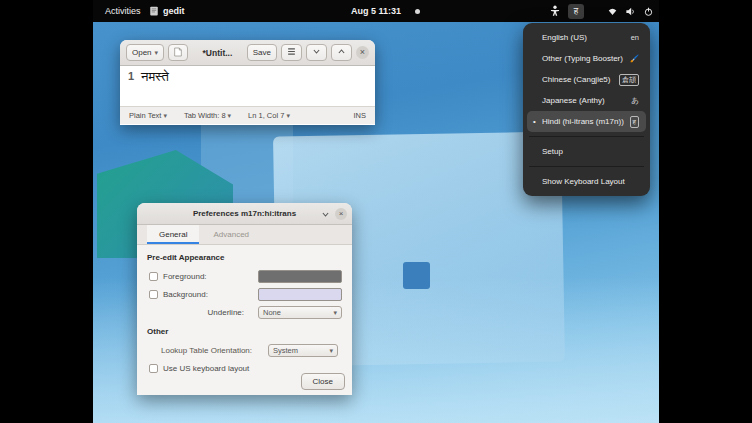 This screenshot has width=752, height=423. I want to click on line-number: 1, so click(128, 86).